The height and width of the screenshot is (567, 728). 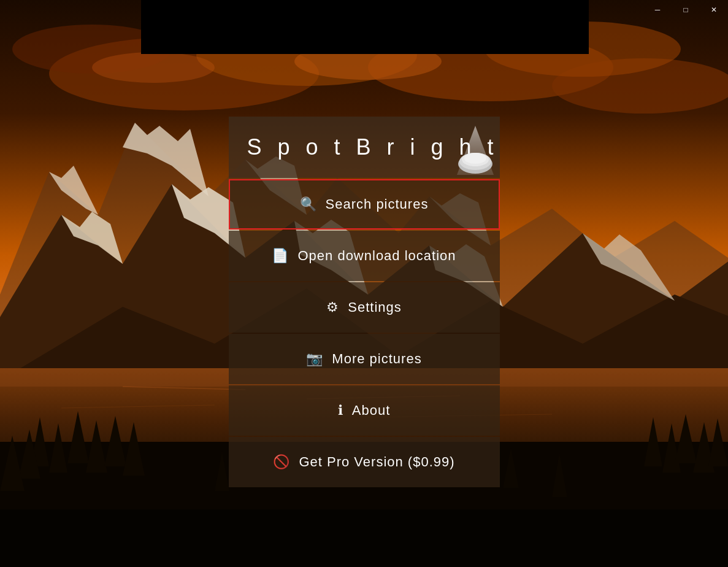 What do you see at coordinates (714, 10) in the screenshot?
I see `close-button: ✕` at bounding box center [714, 10].